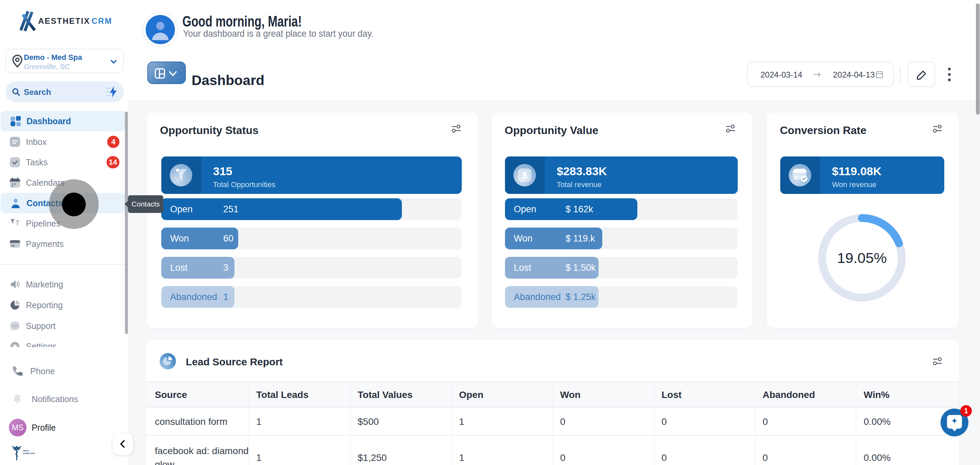  I want to click on svg-text: CRM, so click(102, 21).